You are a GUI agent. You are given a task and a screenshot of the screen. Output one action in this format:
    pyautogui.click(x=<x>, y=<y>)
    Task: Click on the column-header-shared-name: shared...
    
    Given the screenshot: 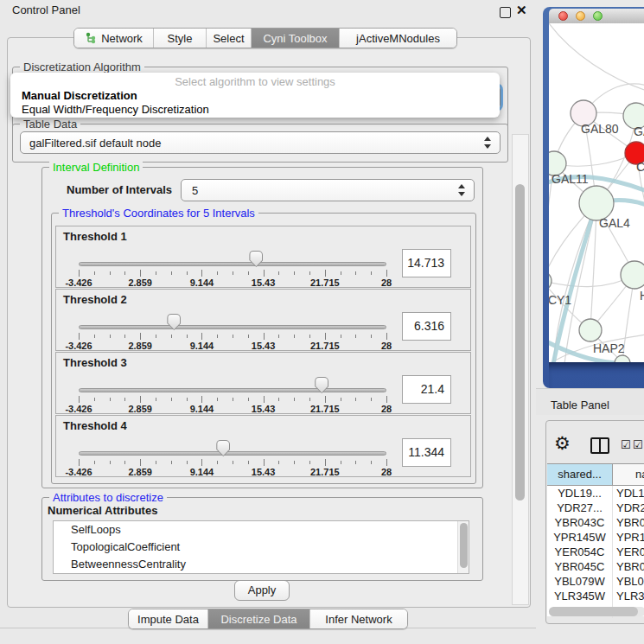 What is the action you would take?
    pyautogui.click(x=580, y=475)
    